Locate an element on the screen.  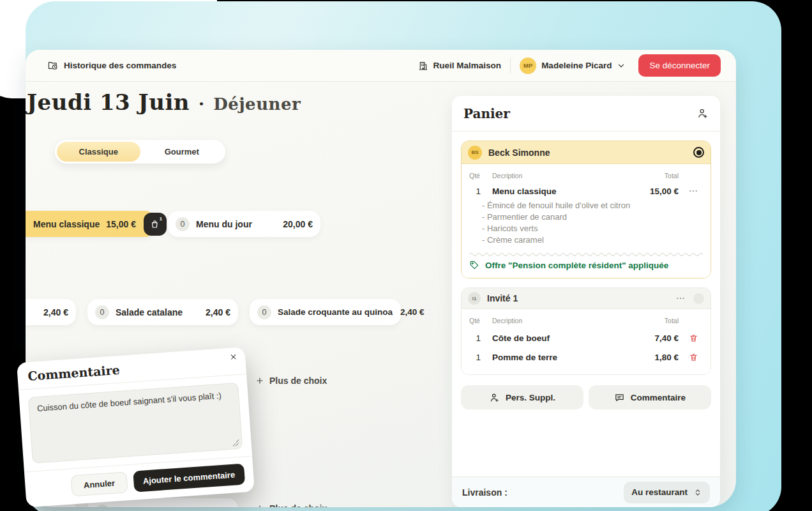
item-name: Pomme de terre is located at coordinates (560, 358).